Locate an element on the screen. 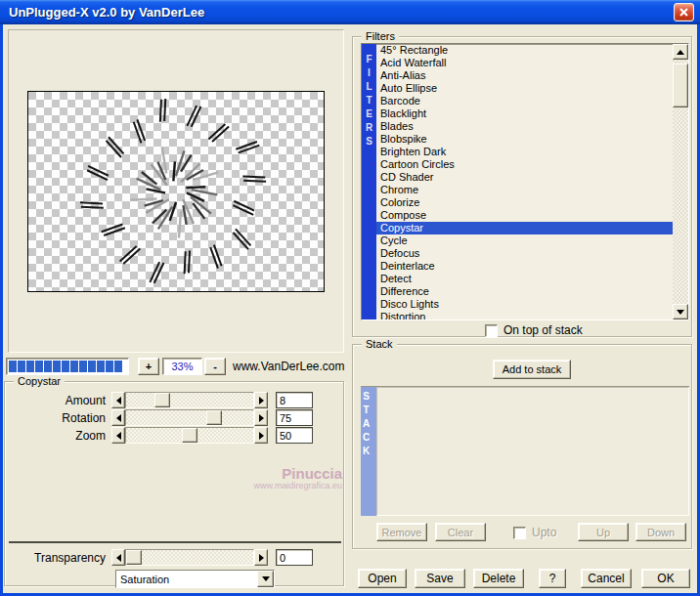  zoom-level-display: 33% is located at coordinates (182, 366).